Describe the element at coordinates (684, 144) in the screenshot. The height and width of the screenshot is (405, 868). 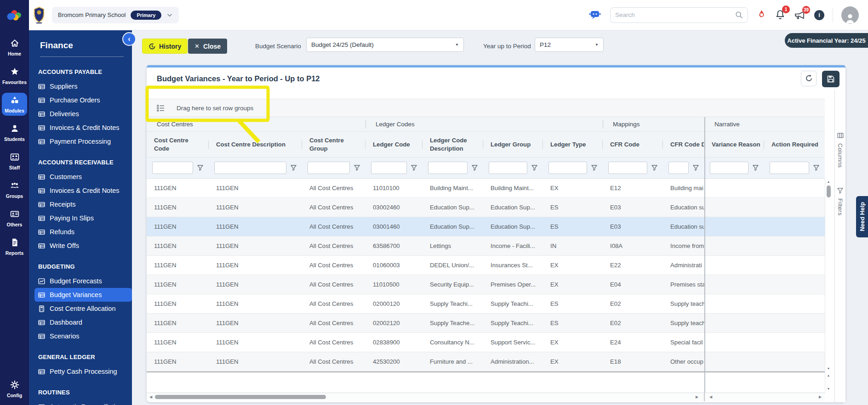
I see `column-header-cfr-code-de: CFR Code De` at that location.